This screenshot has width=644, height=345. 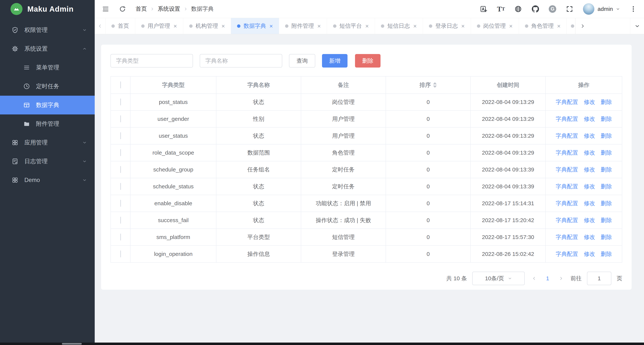 What do you see at coordinates (141, 9) in the screenshot?
I see `breadcrumb-home: 首页` at bounding box center [141, 9].